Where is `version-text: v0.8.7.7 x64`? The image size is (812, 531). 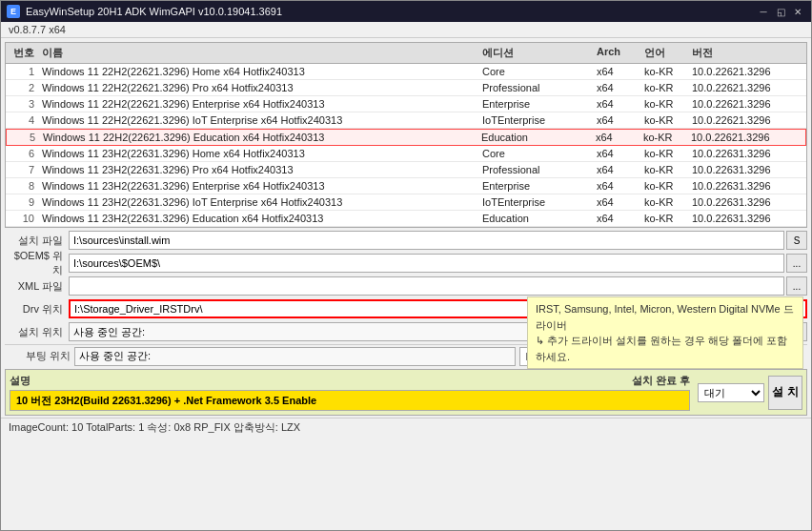
version-text: v0.8.7.7 x64 is located at coordinates (37, 30).